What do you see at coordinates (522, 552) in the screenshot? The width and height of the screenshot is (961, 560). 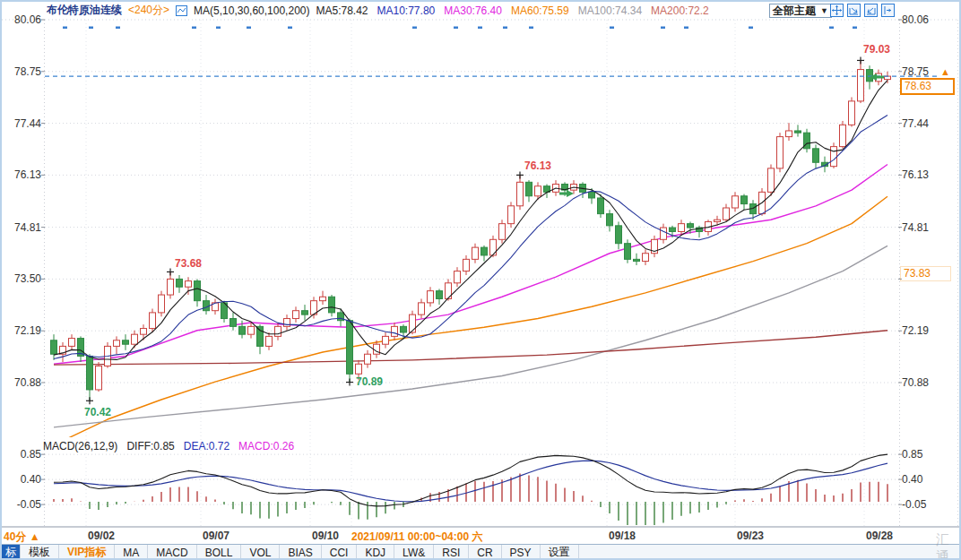 I see `indicator-tab-psy: PSY` at bounding box center [522, 552].